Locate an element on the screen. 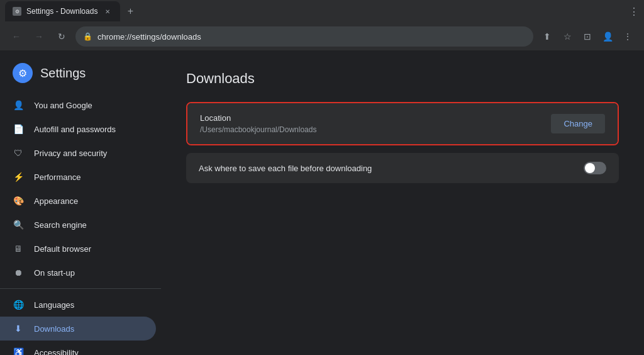 Image resolution: width=644 pixels, height=355 pixels. profile-button: 👤 is located at coordinates (608, 37).